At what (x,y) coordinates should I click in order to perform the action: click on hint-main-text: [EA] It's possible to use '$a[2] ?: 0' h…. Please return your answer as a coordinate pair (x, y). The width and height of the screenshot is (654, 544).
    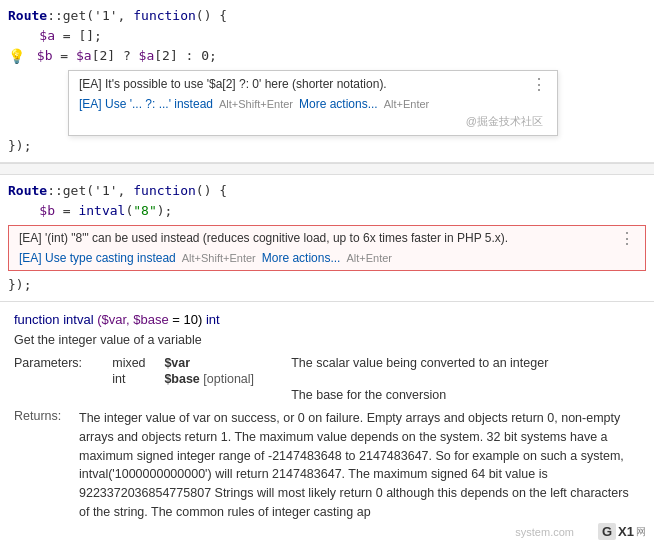
    Looking at the image, I should click on (313, 85).